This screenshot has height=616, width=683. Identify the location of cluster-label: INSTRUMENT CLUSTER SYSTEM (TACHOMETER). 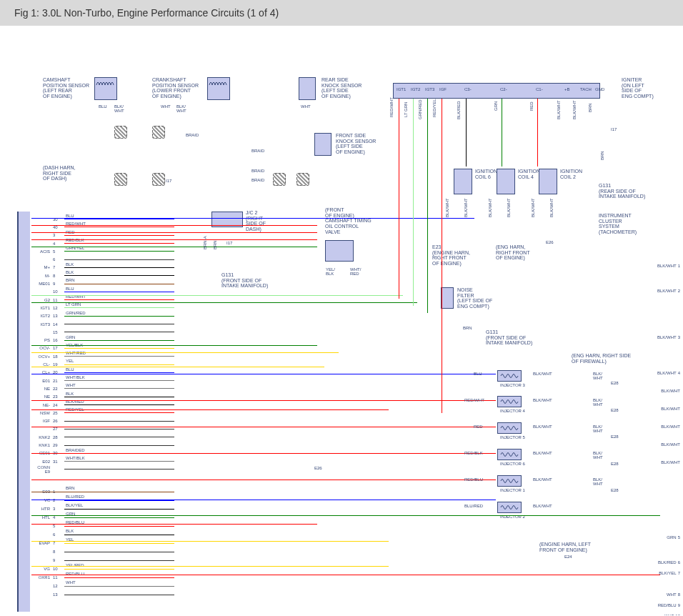
(617, 224).